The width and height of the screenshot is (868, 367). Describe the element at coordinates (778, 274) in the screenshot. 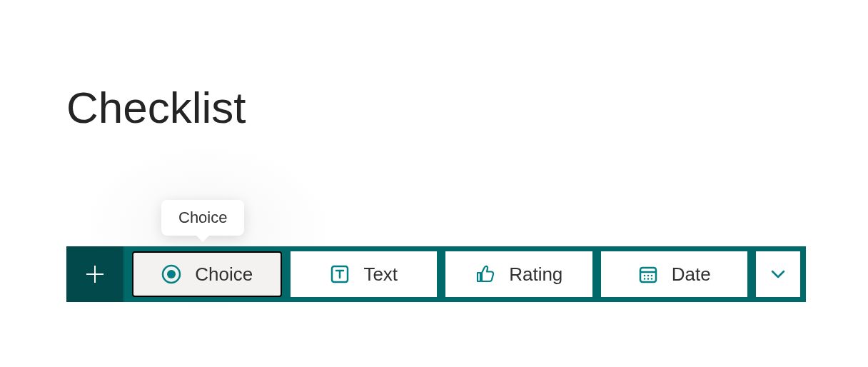

I see `more-options-button` at that location.